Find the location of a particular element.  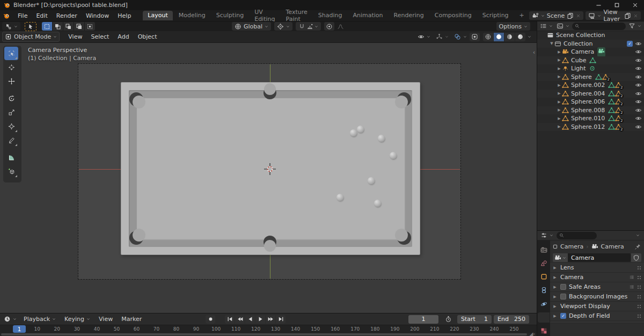

play-reverse-button is located at coordinates (250, 319).